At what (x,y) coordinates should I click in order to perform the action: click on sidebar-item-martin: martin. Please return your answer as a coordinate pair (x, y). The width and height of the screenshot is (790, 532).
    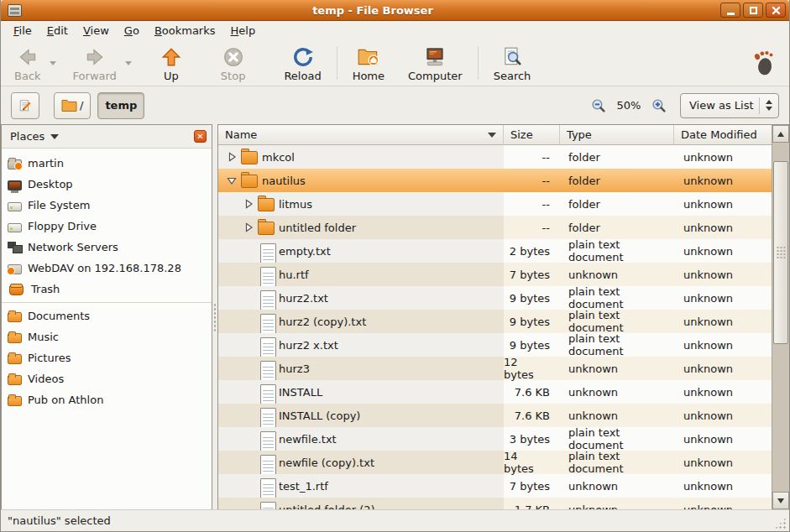
    Looking at the image, I should click on (107, 163).